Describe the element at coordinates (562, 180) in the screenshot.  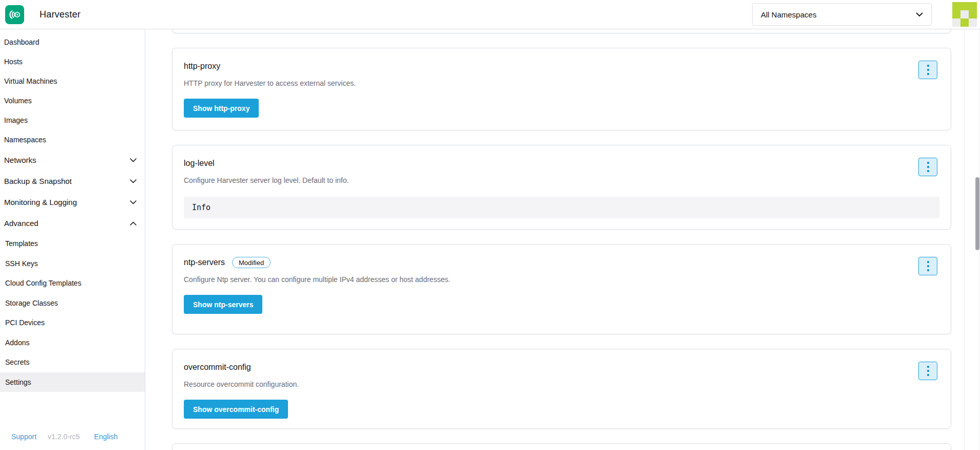
I see `setting-description: Configure Harvester server log level. De…` at that location.